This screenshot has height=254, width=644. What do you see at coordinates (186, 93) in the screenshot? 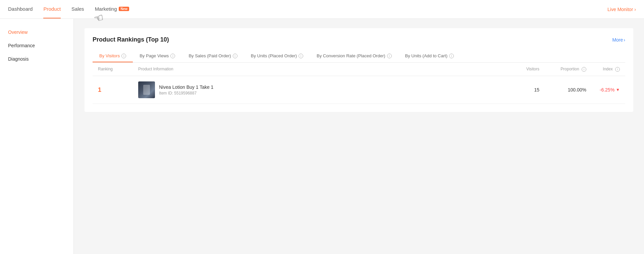
I see `product-id: Item ID: 5519596887` at bounding box center [186, 93].